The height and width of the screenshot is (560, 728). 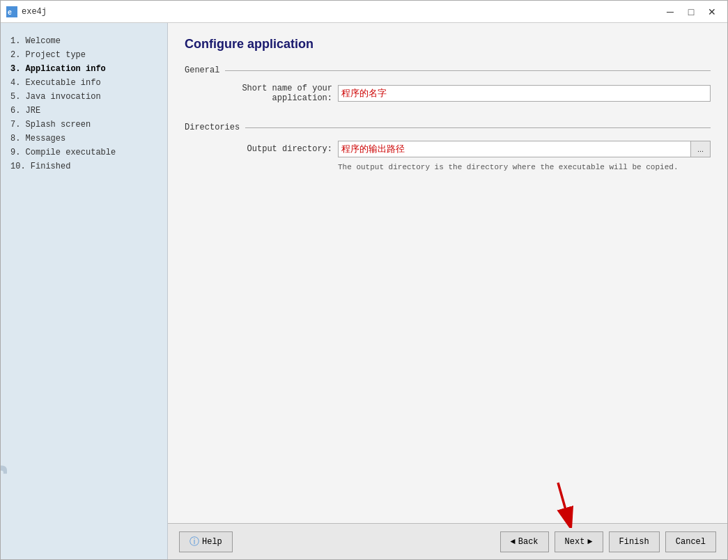 What do you see at coordinates (524, 149) in the screenshot?
I see `output-dir-input-group: ...` at bounding box center [524, 149].